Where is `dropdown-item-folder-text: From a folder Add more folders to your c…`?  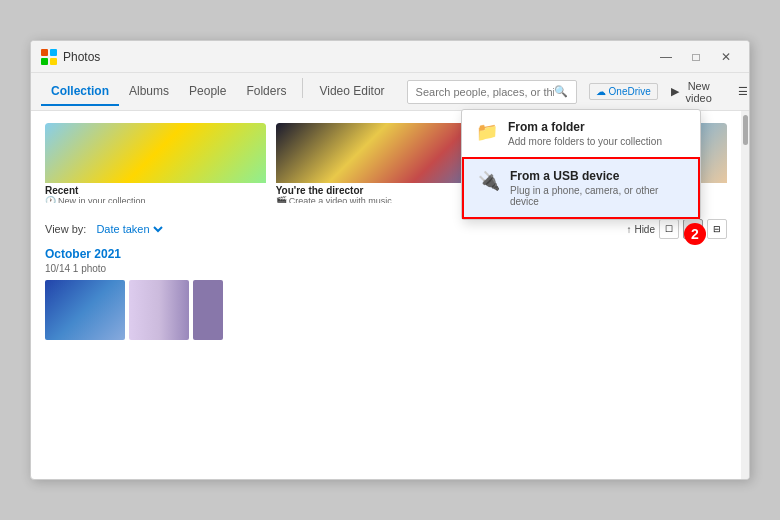 dropdown-item-folder-text: From a folder Add more folders to your c… is located at coordinates (585, 134).